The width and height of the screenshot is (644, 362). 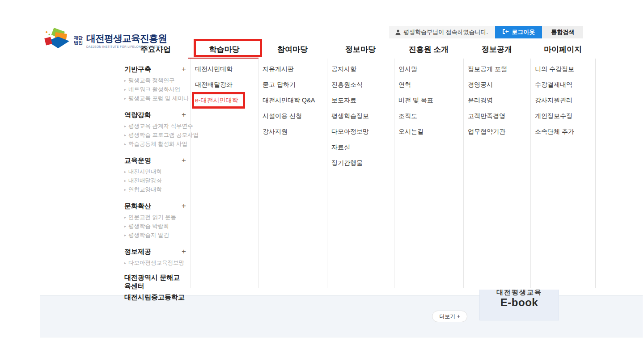 I want to click on nav-item-disclosure: 정보공개, so click(x=497, y=49).